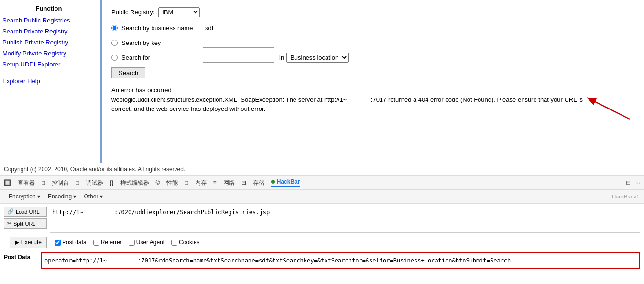 The image size is (644, 284). I want to click on actions-row: ▶ Execute Post data Referrer User Agent …, so click(322, 243).